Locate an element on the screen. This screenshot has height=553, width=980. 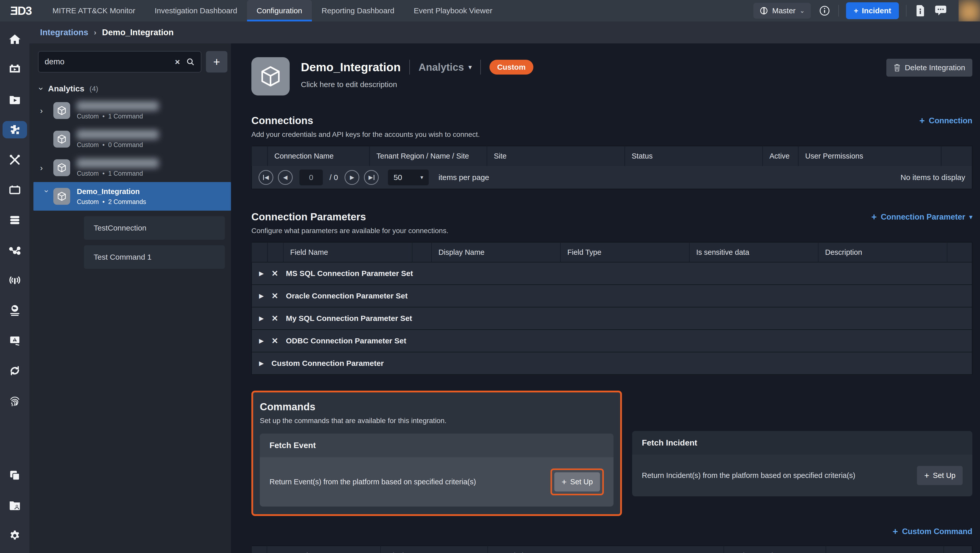
page-number-input is located at coordinates (311, 177).